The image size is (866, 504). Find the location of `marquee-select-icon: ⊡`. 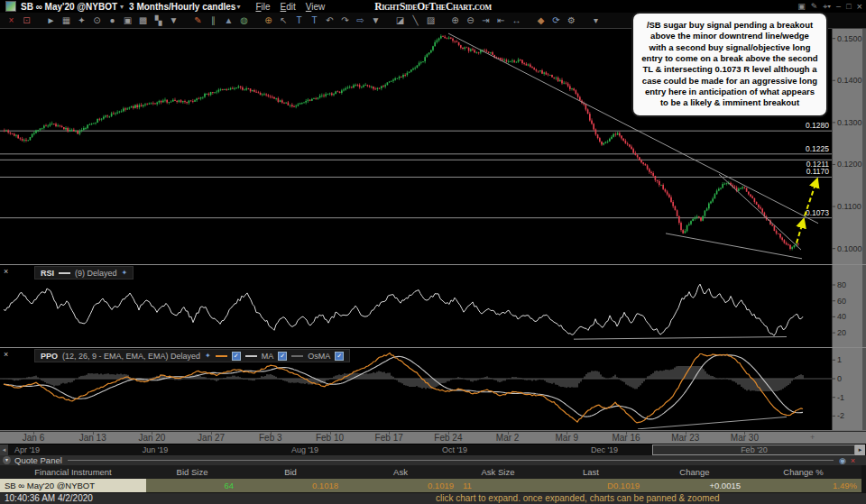

marquee-select-icon: ⊡ is located at coordinates (27, 20).